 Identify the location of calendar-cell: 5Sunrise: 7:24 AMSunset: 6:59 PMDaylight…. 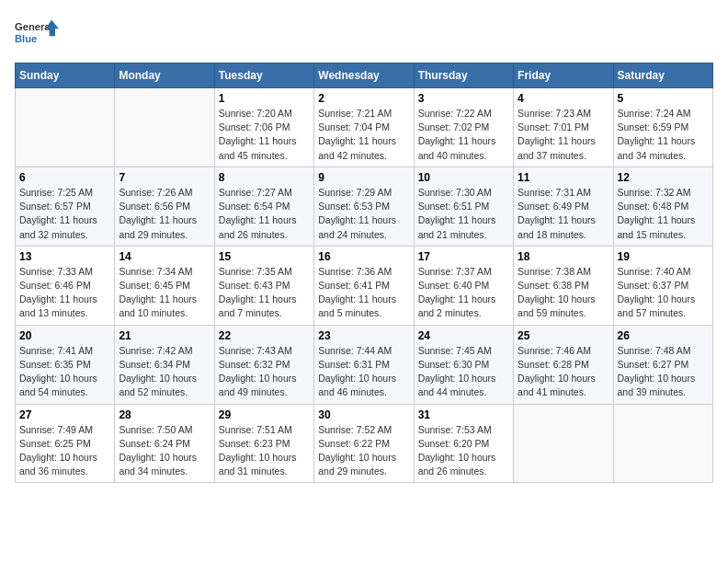
(663, 128).